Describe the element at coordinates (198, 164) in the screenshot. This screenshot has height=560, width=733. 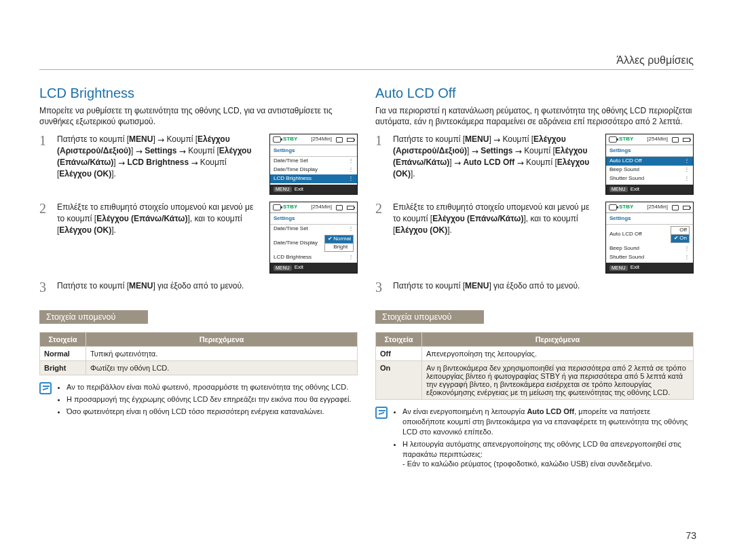
I see `step-1-left: 1 Πατήστε το κουμπί [MENU] → Κουμπί [Ελέ…` at that location.